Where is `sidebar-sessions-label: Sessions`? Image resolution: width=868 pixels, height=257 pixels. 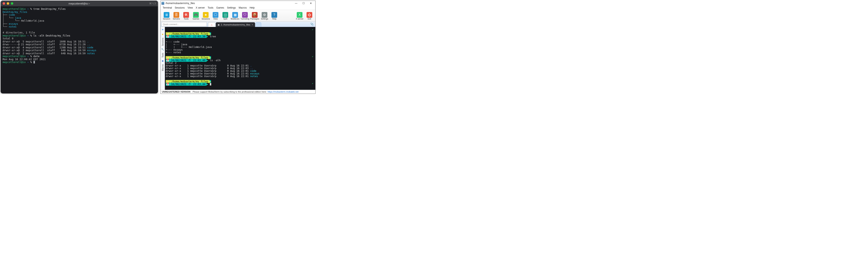 sidebar-sessions-label: Sessions is located at coordinates (163, 42).